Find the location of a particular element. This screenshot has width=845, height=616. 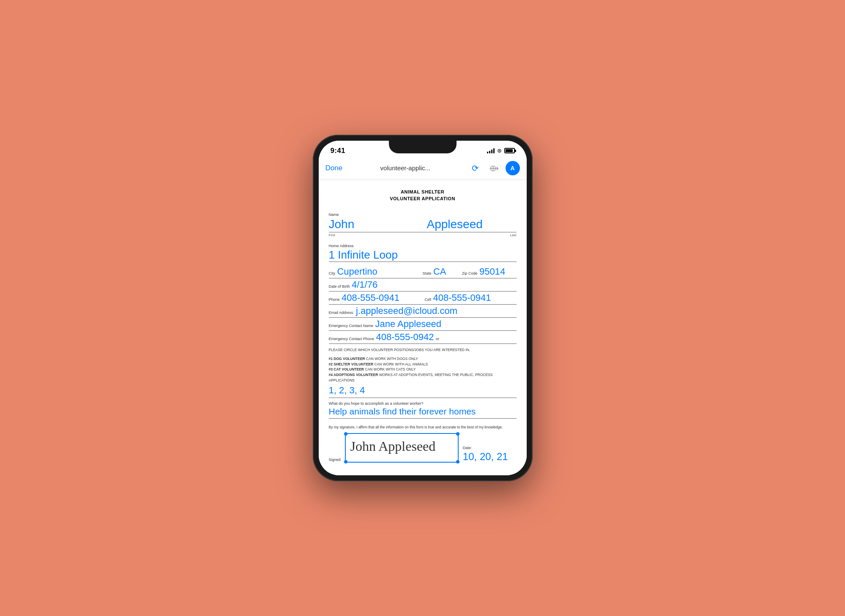

selected-positions: 1, 2, 3, 4 is located at coordinates (423, 391).